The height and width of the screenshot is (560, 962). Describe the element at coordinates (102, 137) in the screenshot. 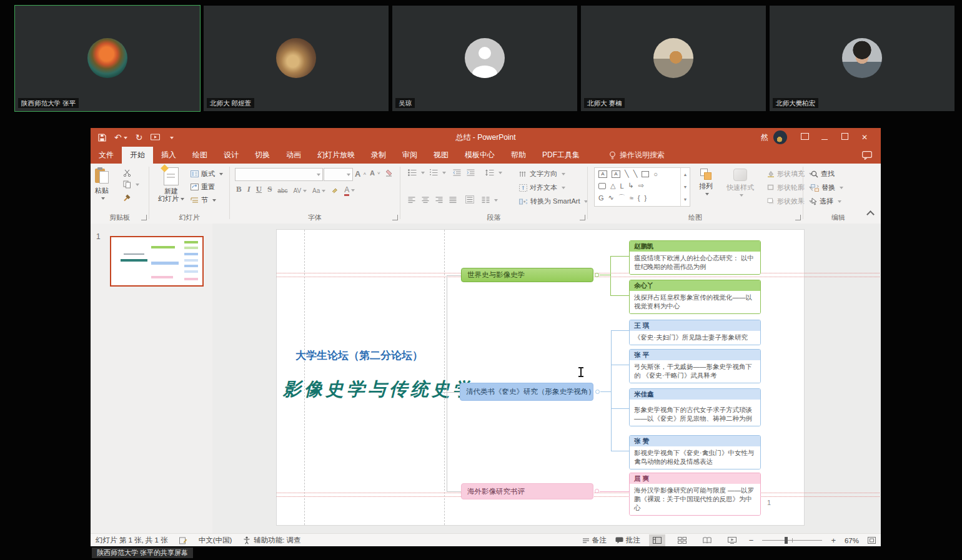

I see `save-icon` at that location.